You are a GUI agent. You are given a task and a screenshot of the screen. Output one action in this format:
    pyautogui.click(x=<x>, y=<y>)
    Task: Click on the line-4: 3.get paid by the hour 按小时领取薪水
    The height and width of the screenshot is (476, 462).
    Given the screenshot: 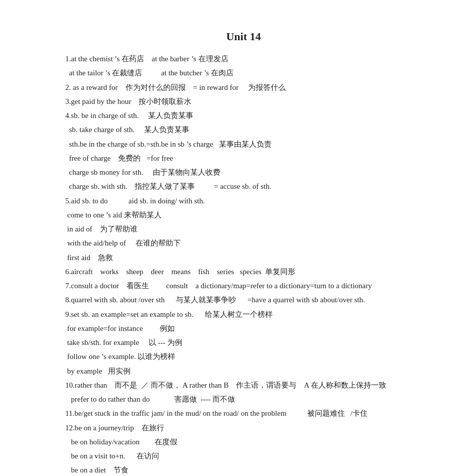 What is the action you would take?
    pyautogui.click(x=244, y=101)
    